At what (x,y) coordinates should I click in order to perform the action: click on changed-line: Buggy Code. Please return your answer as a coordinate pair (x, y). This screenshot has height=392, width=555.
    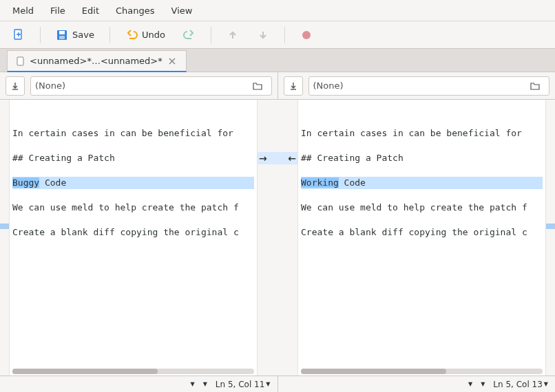
    Looking at the image, I should click on (134, 183).